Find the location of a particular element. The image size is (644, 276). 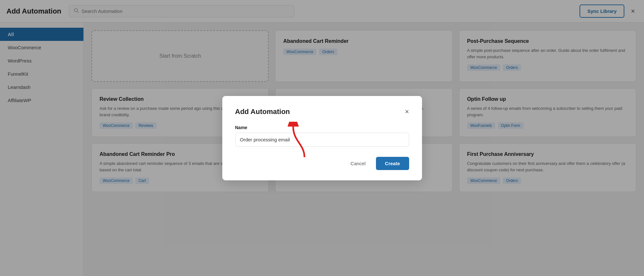

modal-name-input is located at coordinates (322, 140).